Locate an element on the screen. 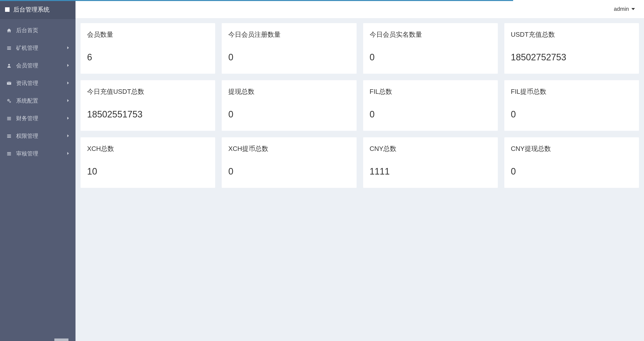 This screenshot has width=644, height=341. sidebar-item-label: 资讯管理 is located at coordinates (42, 83).